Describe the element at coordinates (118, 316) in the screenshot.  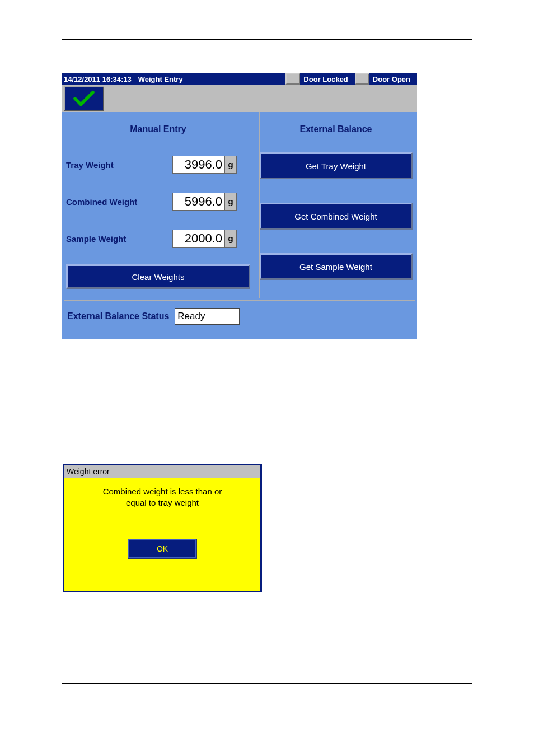
I see `external-balance-status-label: External Balance Status` at that location.